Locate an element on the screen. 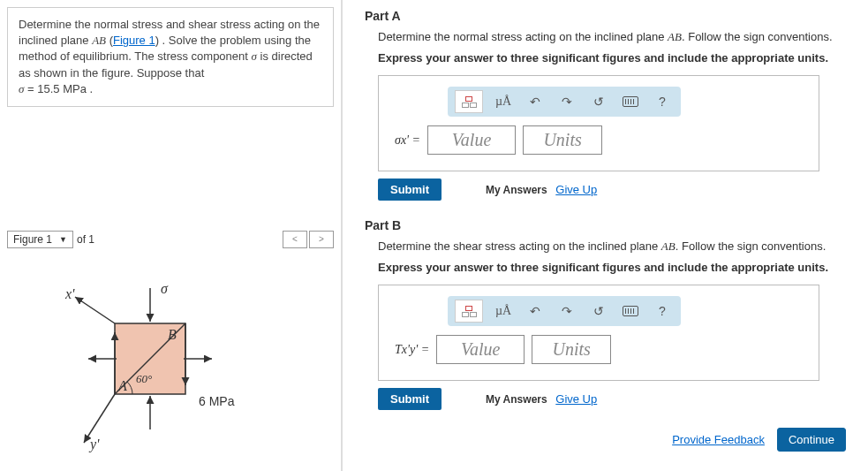 The height and width of the screenshot is (471, 868). part-b-ab: AB is located at coordinates (668, 246).